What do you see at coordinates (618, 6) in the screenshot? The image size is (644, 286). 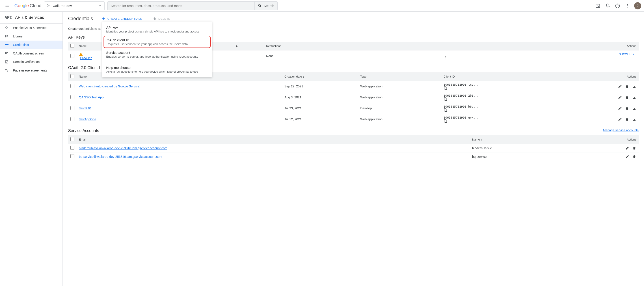 I see `help-icon` at bounding box center [618, 6].